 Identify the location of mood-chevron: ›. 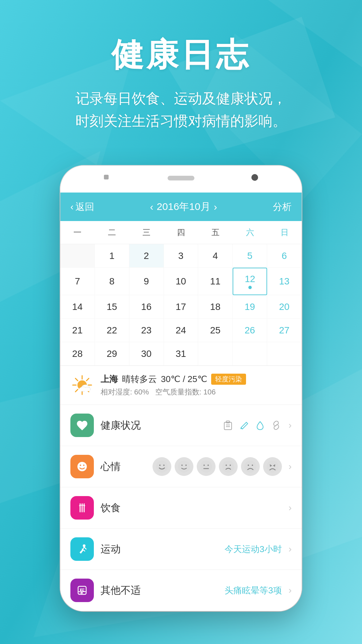
(290, 467).